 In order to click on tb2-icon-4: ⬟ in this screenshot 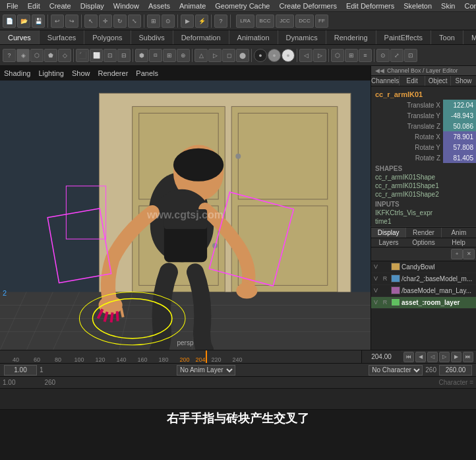, I will do `click(51, 55)`.